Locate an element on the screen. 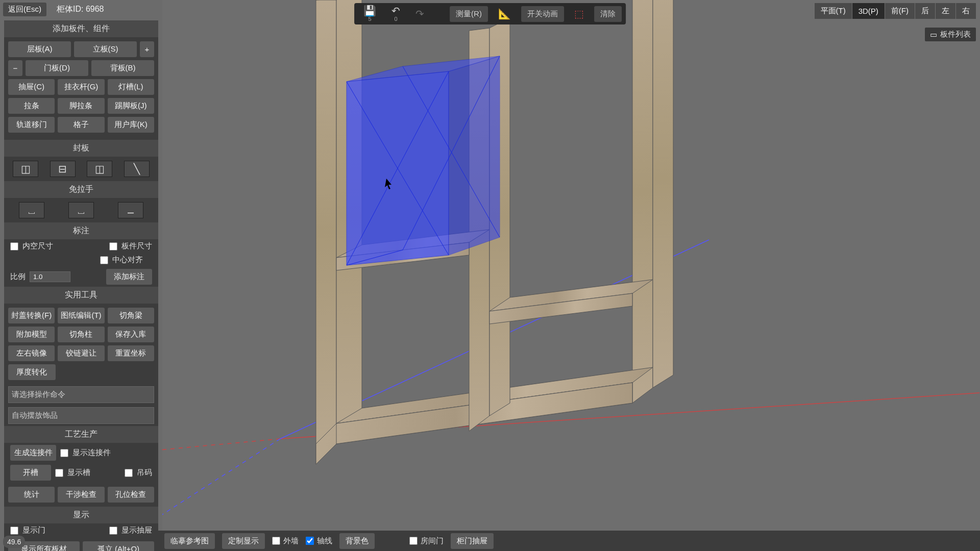 The image size is (980, 551). display-title: 显示 is located at coordinates (81, 515).